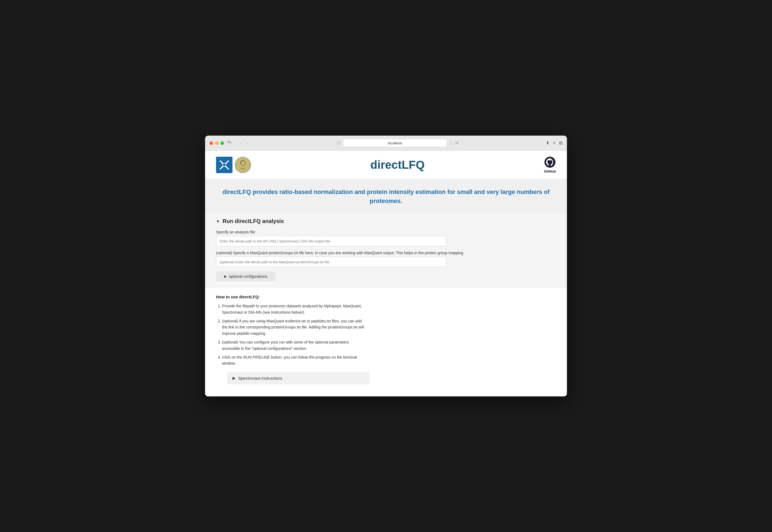  Describe the element at coordinates (548, 143) in the screenshot. I see `share-icon: ⬆` at that location.